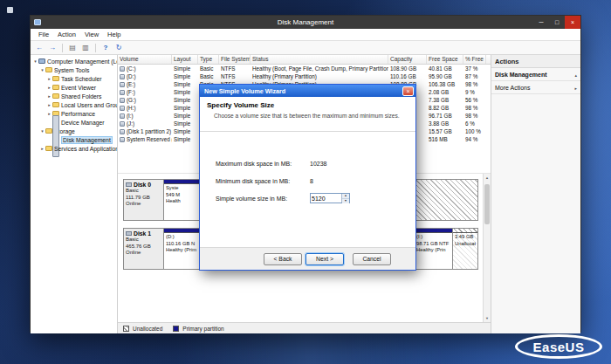  Describe the element at coordinates (536, 61) in the screenshot. I see `actions-pane-header: Actions` at that location.